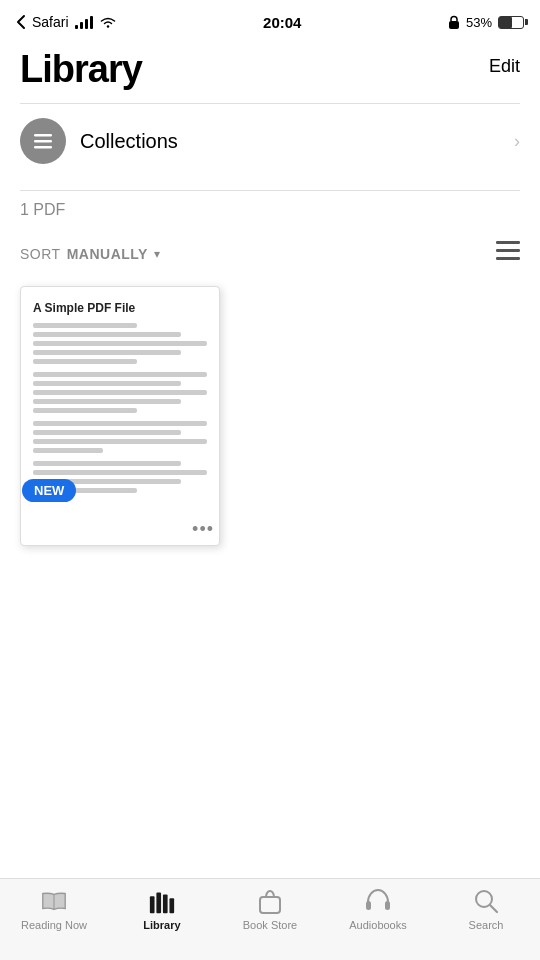  What do you see at coordinates (49, 490) in the screenshot?
I see `new-badge: NEW` at bounding box center [49, 490].